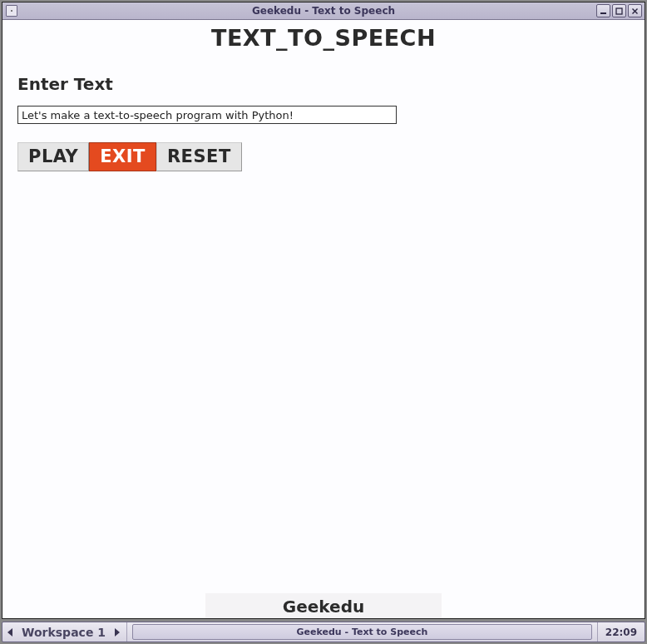  I want to click on chevron-right-icon, so click(116, 632).